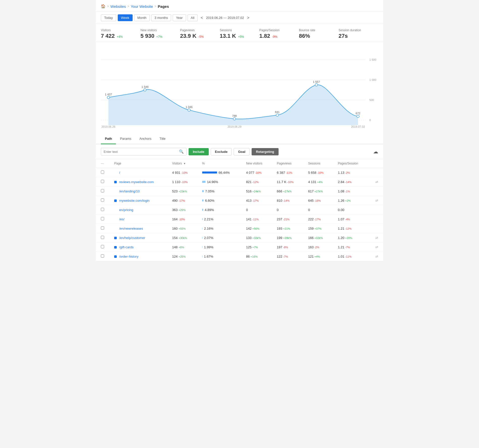 The width and height of the screenshot is (479, 448). Describe the element at coordinates (182, 256) in the screenshot. I see `row-visitors-9: 124 +25%` at that location.